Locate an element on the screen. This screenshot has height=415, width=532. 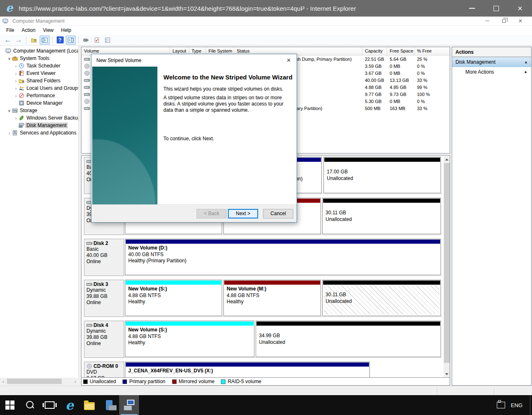
next-button: Next > is located at coordinates (243, 213).